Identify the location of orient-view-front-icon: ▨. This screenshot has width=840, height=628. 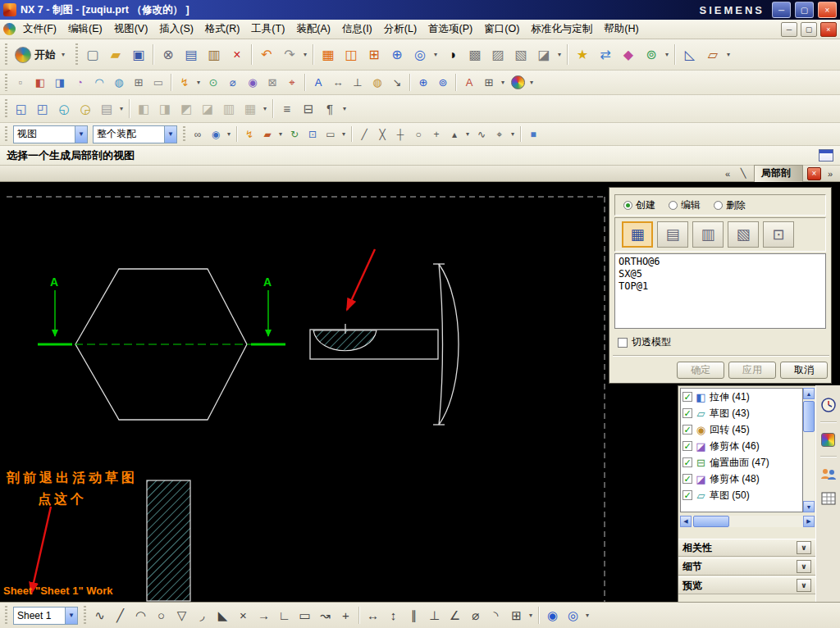
(498, 55).